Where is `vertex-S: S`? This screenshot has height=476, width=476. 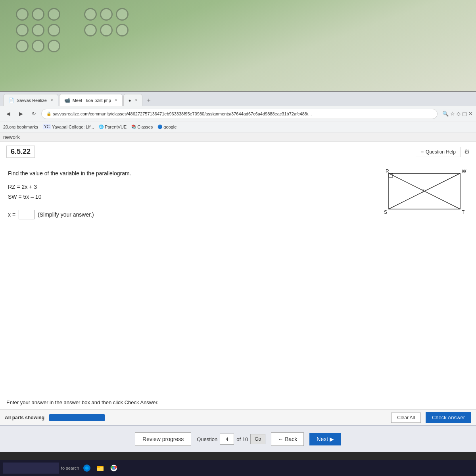 vertex-S: S is located at coordinates (386, 212).